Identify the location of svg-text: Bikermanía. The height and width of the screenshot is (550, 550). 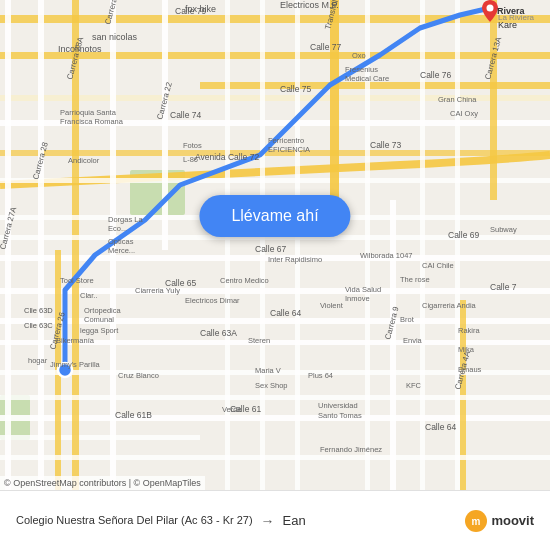
(76, 340).